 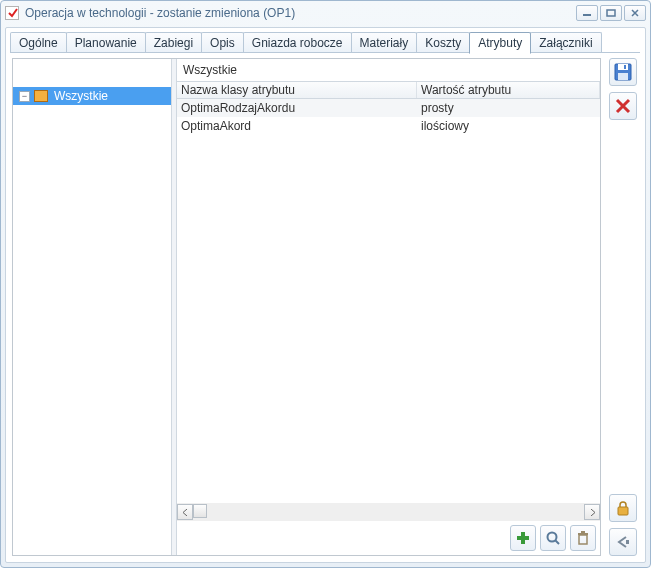 What do you see at coordinates (623, 106) in the screenshot?
I see `x-icon` at bounding box center [623, 106].